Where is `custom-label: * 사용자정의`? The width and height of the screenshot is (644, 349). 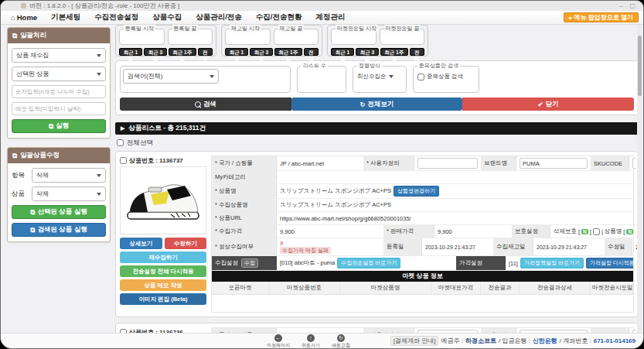 custom-label: * 사용자정의 is located at coordinates (389, 163).